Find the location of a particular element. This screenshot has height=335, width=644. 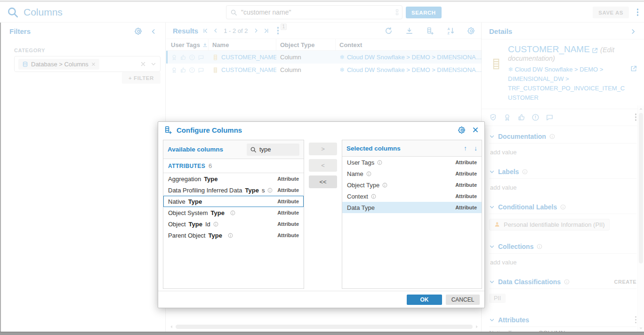

selected-column-item: Context Attribute is located at coordinates (412, 196).